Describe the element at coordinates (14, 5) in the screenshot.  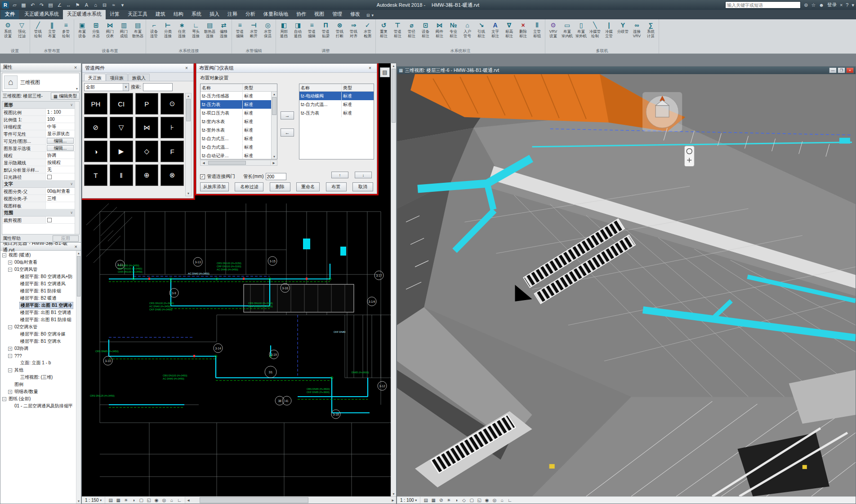
I see `open-icon: ▱` at that location.